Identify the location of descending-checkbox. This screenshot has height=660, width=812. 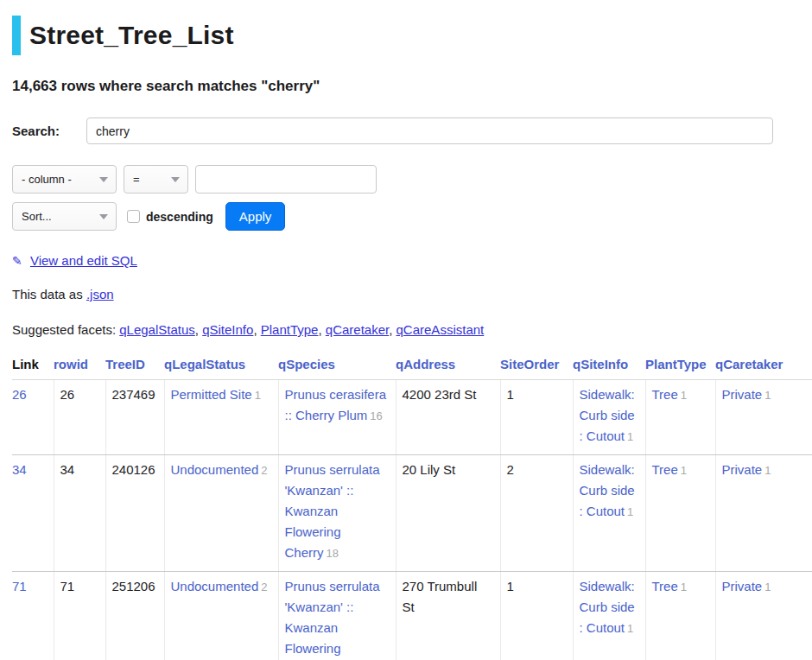
(133, 216).